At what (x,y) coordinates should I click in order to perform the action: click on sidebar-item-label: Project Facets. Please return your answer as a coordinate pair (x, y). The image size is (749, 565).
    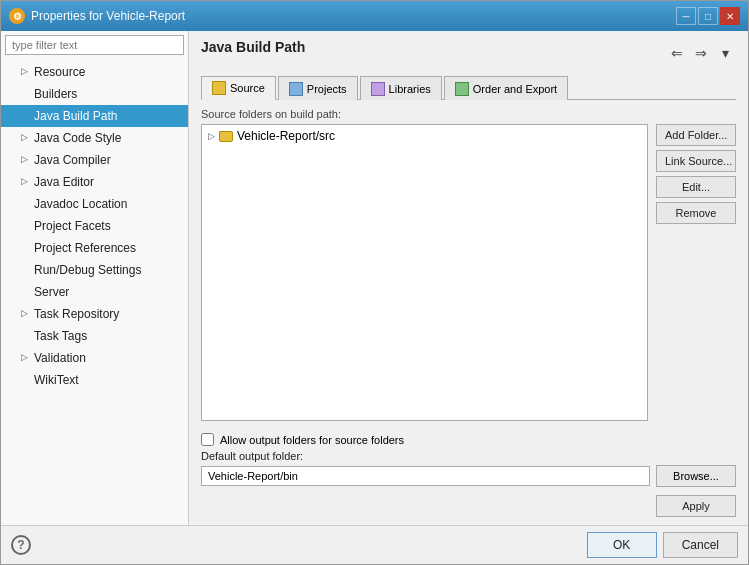
    Looking at the image, I should click on (72, 226).